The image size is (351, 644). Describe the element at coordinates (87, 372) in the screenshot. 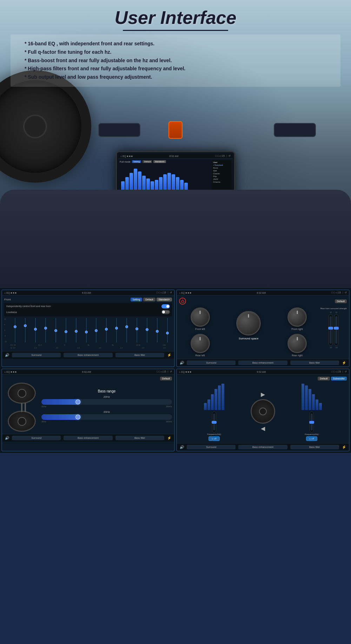

I see `panel-bl-time: 6:02 AM` at that location.